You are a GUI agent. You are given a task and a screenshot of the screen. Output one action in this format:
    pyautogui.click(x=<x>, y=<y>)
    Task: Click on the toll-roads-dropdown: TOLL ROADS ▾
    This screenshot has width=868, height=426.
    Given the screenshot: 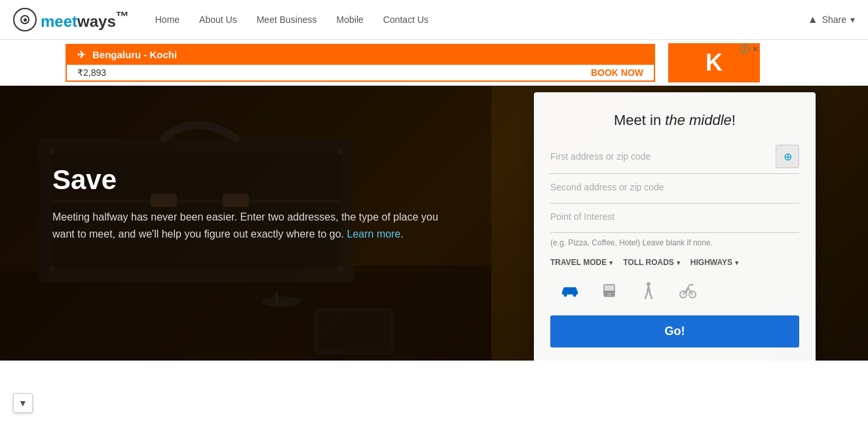 What is the action you would take?
    pyautogui.click(x=651, y=262)
    